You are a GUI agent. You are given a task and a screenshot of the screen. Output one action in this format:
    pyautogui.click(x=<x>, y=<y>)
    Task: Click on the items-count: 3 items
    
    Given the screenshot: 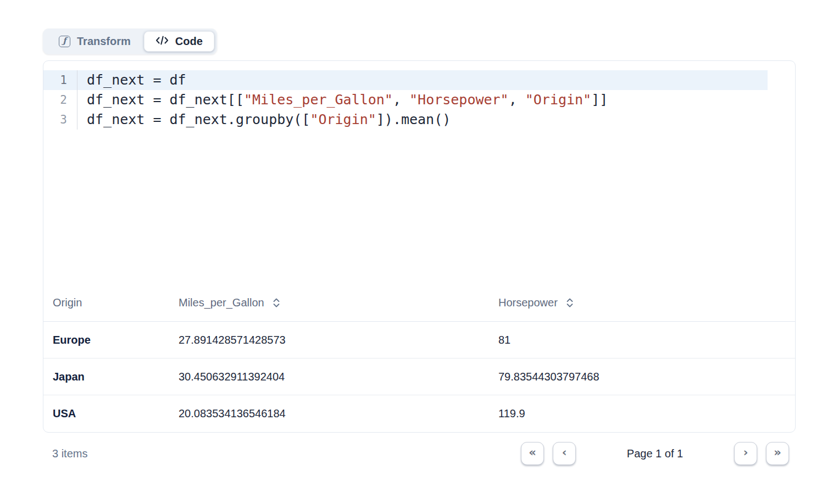 What is the action you would take?
    pyautogui.click(x=65, y=453)
    